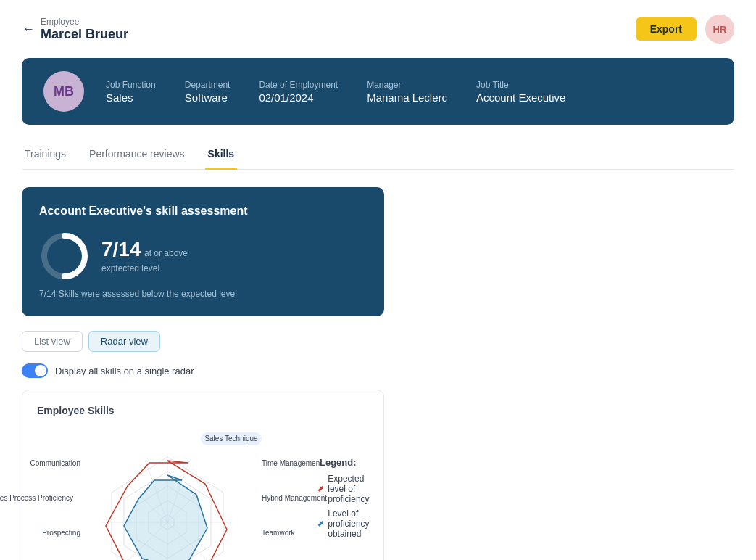  Describe the element at coordinates (520, 91) in the screenshot. I see `info-field-job-title: Job TitleAccount Executive` at that location.